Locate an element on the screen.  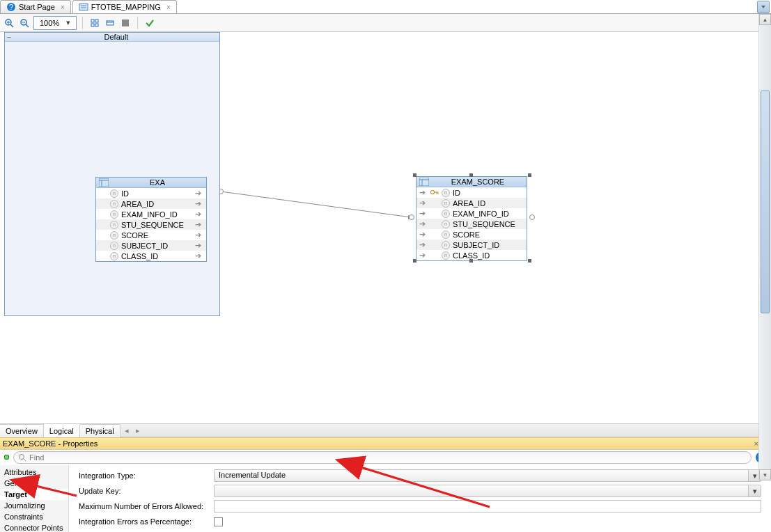
column-row: ➔nSUBJECT_ID is located at coordinates (472, 245).